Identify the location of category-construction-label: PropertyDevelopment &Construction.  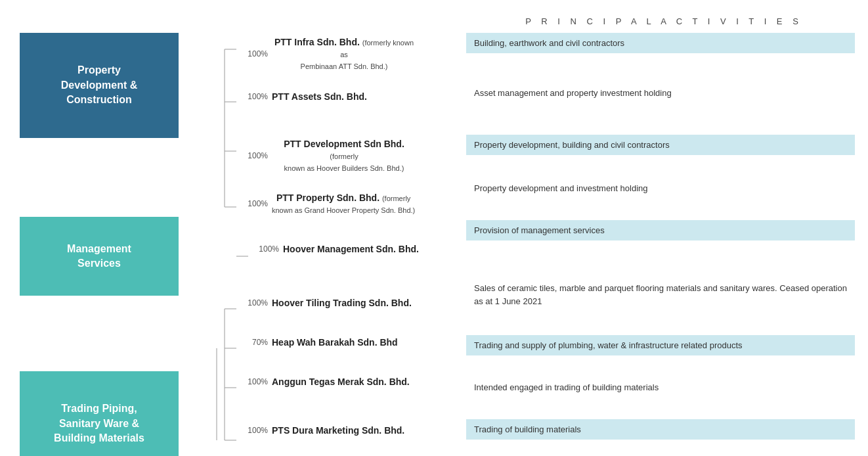
(99, 85).